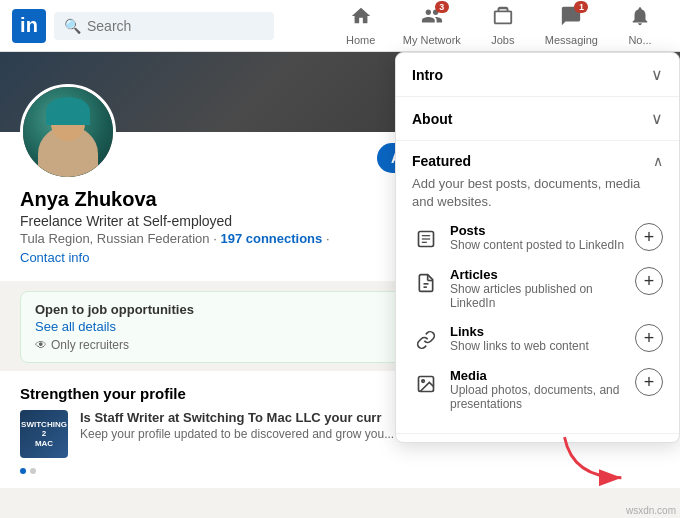 The width and height of the screenshot is (680, 518). What do you see at coordinates (340, 471) in the screenshot?
I see `dot-indicators` at bounding box center [340, 471].